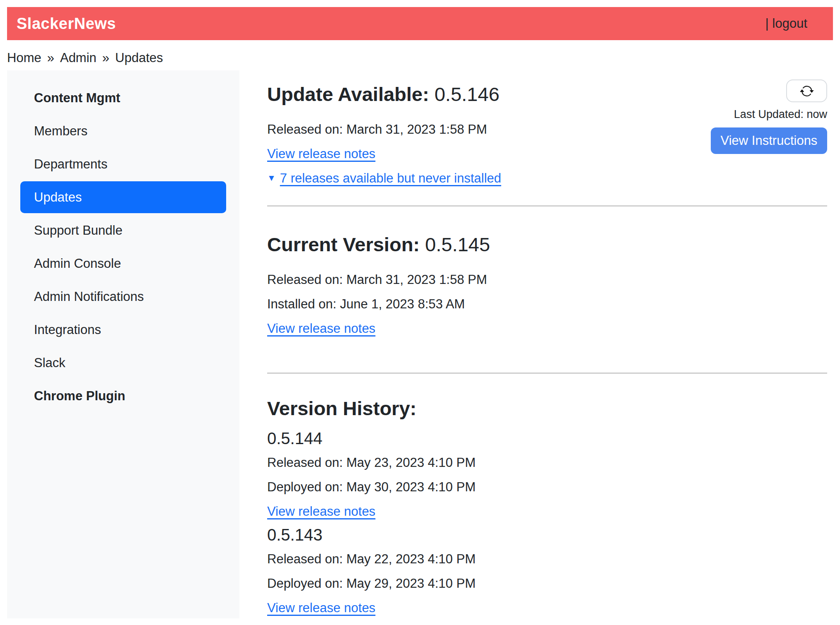  Describe the element at coordinates (547, 474) in the screenshot. I see `version-history-entry: 0.5.144 Released on: May 23, 2023 4:10 P…` at that location.